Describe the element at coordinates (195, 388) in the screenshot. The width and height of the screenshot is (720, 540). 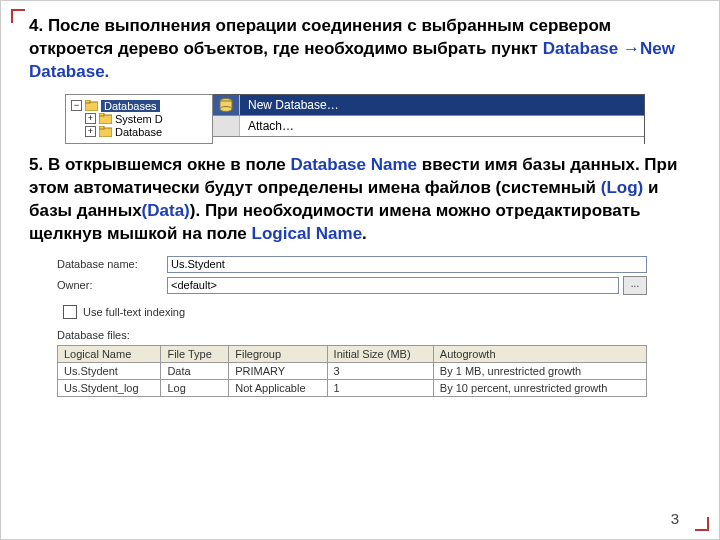
I see `cell: Log` at that location.